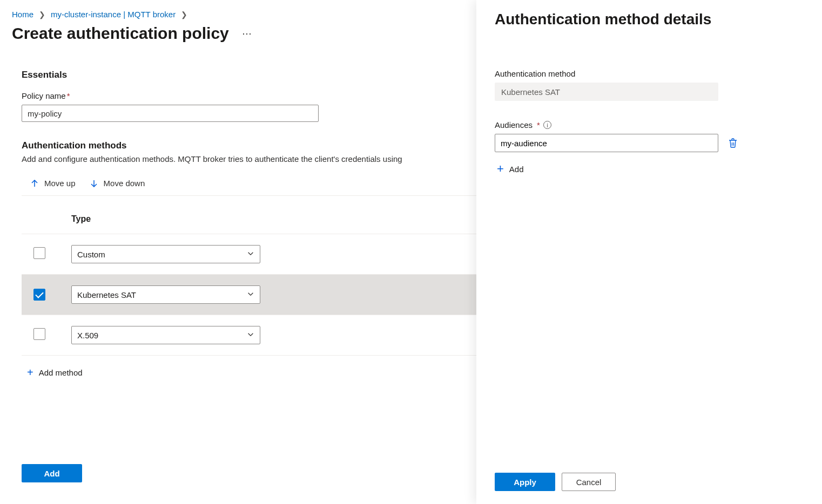 The image size is (822, 504). Describe the element at coordinates (548, 125) in the screenshot. I see `info-icon: i` at that location.